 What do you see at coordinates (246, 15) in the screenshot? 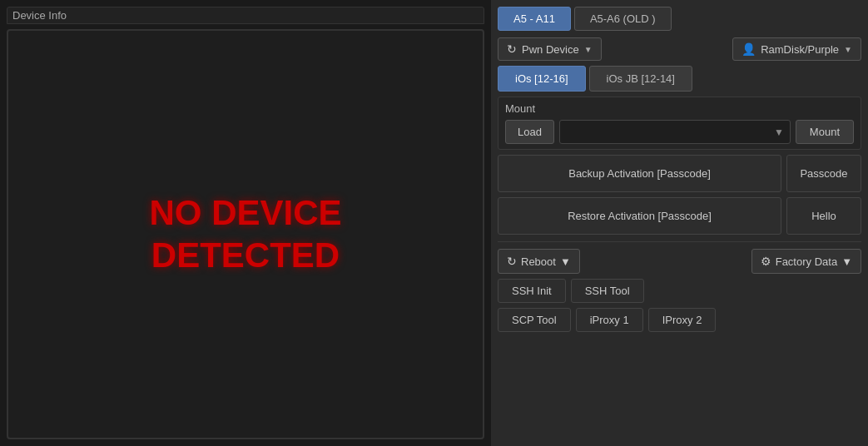
I see `device-info-label: Device Info` at bounding box center [246, 15].